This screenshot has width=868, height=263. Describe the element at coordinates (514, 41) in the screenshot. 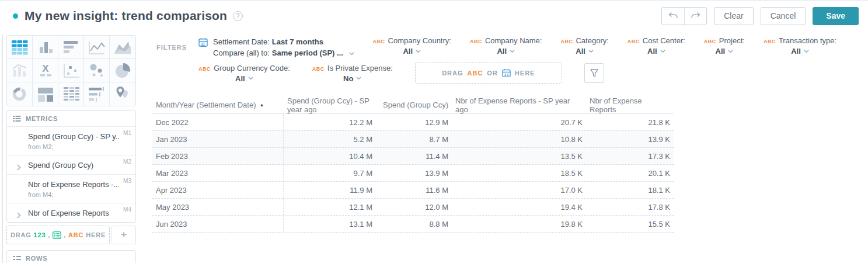

I see `filter-label: Company Name:` at that location.